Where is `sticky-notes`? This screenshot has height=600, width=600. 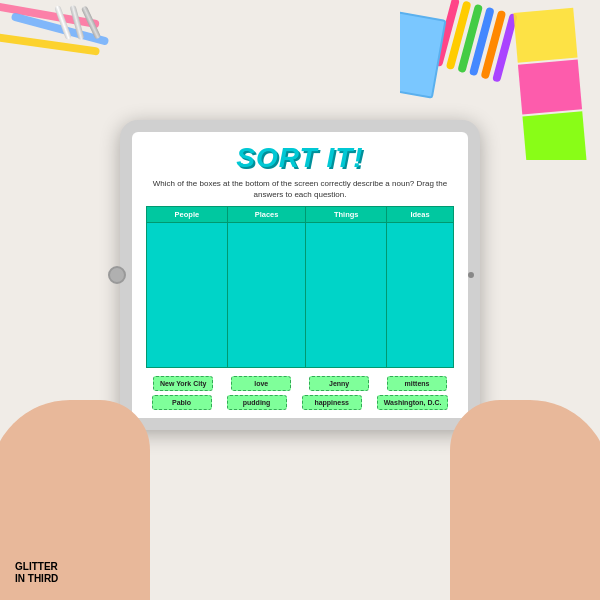 sticky-notes is located at coordinates (550, 84).